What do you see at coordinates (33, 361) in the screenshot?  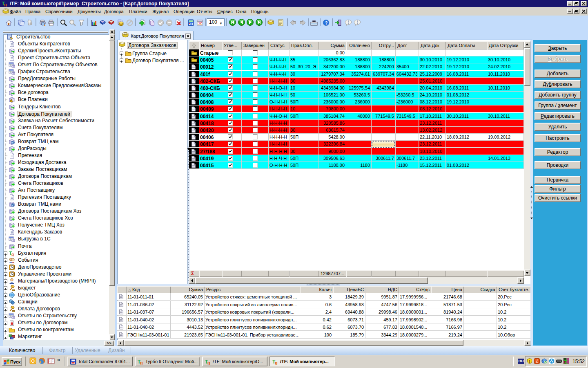 I see `svg-text: O` at bounding box center [33, 361].